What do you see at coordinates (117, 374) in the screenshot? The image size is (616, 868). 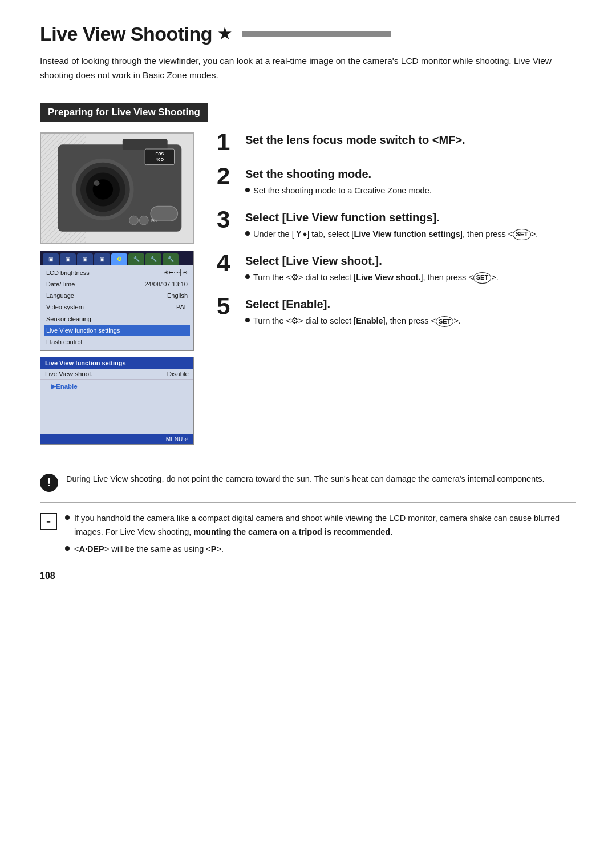 I see `menu2-row-shoot: Live View shoot. Disable` at bounding box center [117, 374].